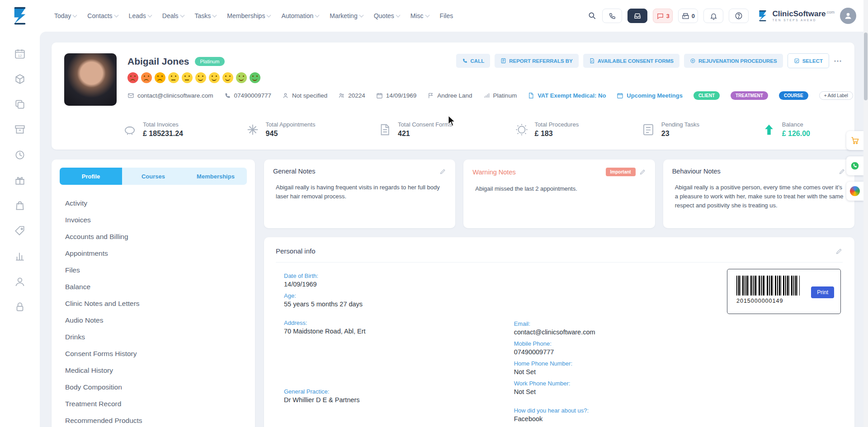  I want to click on search-icon, so click(592, 16).